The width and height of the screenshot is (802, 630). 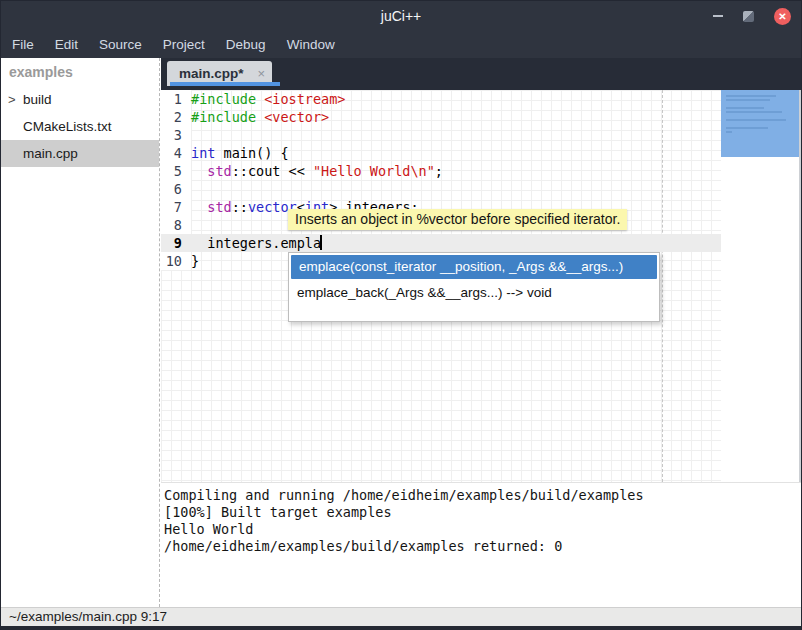 I want to click on line-number: 7, so click(x=176, y=207).